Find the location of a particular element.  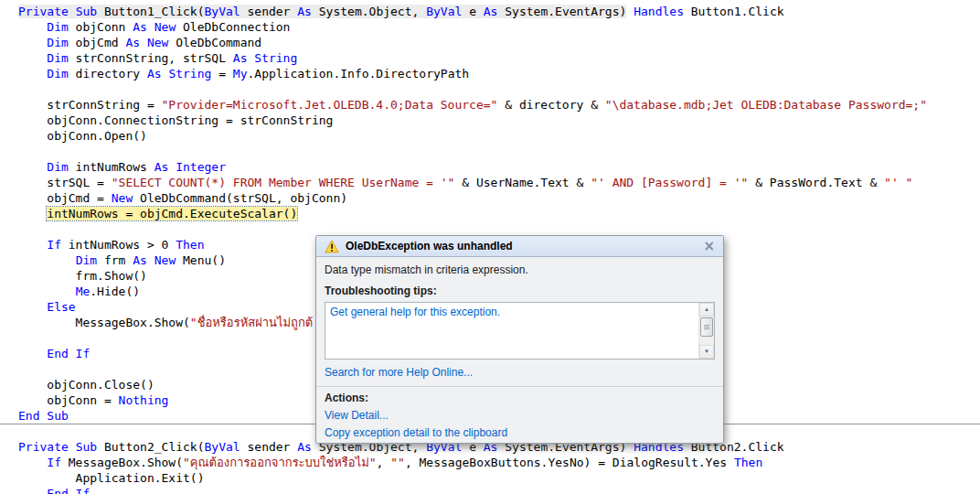

search-help-online-link: Search for more Help Online... is located at coordinates (519, 372).